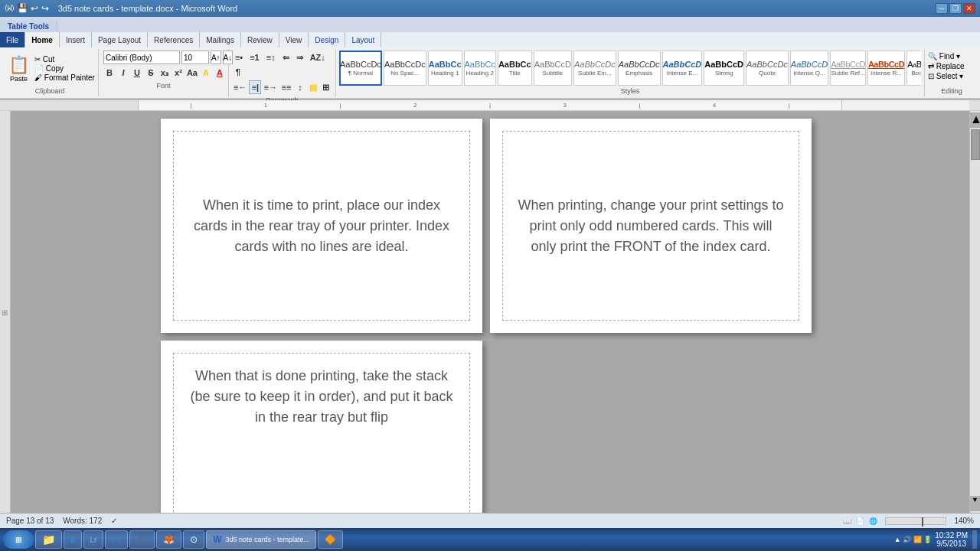  What do you see at coordinates (322, 226) in the screenshot?
I see `card-1-inner: When it is time to print, place our inde…` at bounding box center [322, 226].